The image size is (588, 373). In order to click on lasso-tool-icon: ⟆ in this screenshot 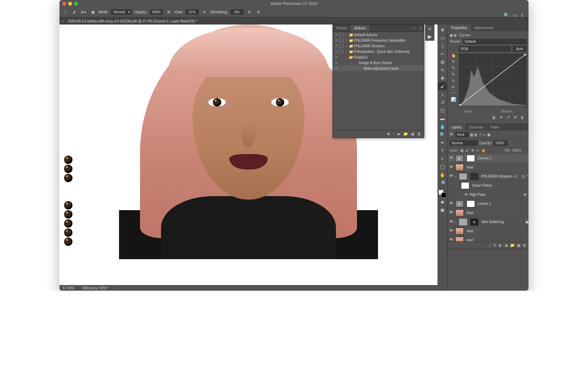, I will do `click(442, 46)`.